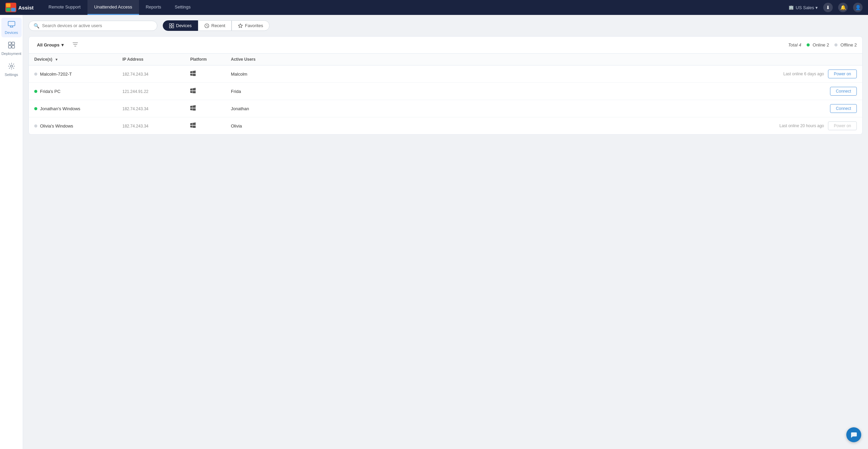 This screenshot has height=449, width=868. I want to click on filter-icon, so click(75, 45).